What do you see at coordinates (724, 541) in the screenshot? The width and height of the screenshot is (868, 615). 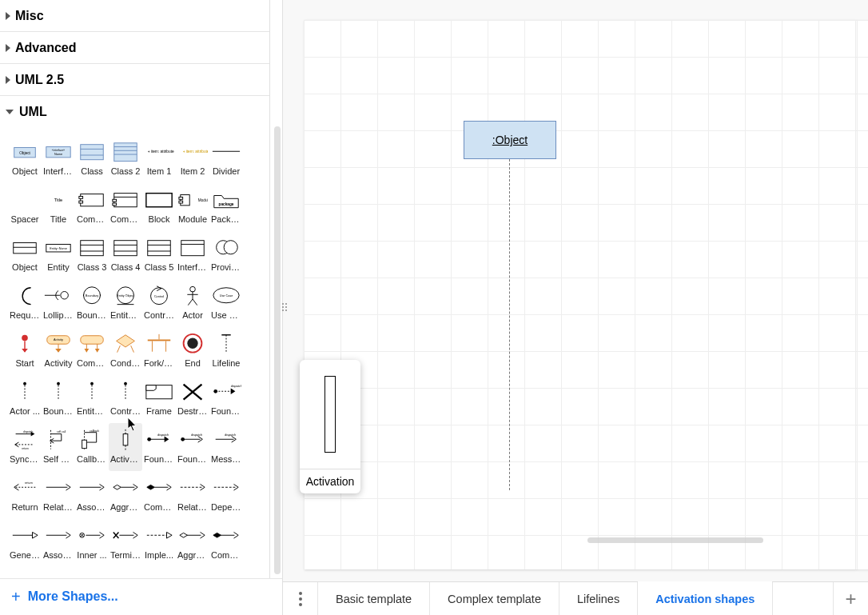 I see `canvas-horizontal-scrollbar` at bounding box center [724, 541].